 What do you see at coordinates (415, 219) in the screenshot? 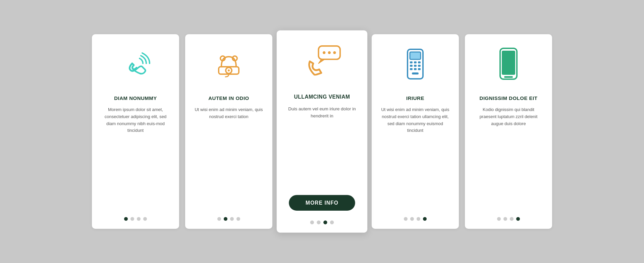
I see `card-4-dots` at bounding box center [415, 219].